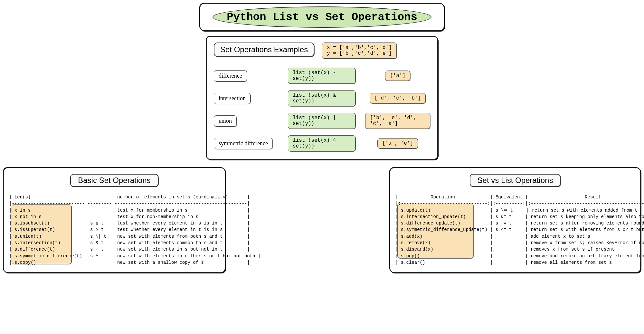 The image size is (644, 334). I want to click on examples-setup: x = ['a','b','c','d'] y = ['b','c','d','…, so click(359, 51).